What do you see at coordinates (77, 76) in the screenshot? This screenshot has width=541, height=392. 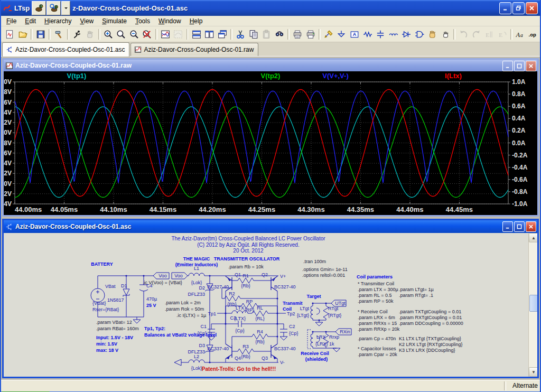 I see `trace-label-V(tp1): V(tp1)` at bounding box center [77, 76].